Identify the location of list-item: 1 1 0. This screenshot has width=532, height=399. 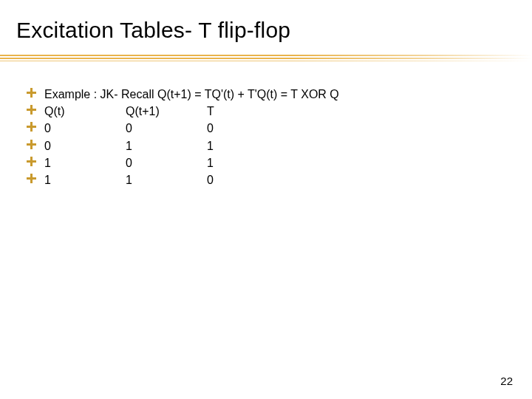
(183, 180).